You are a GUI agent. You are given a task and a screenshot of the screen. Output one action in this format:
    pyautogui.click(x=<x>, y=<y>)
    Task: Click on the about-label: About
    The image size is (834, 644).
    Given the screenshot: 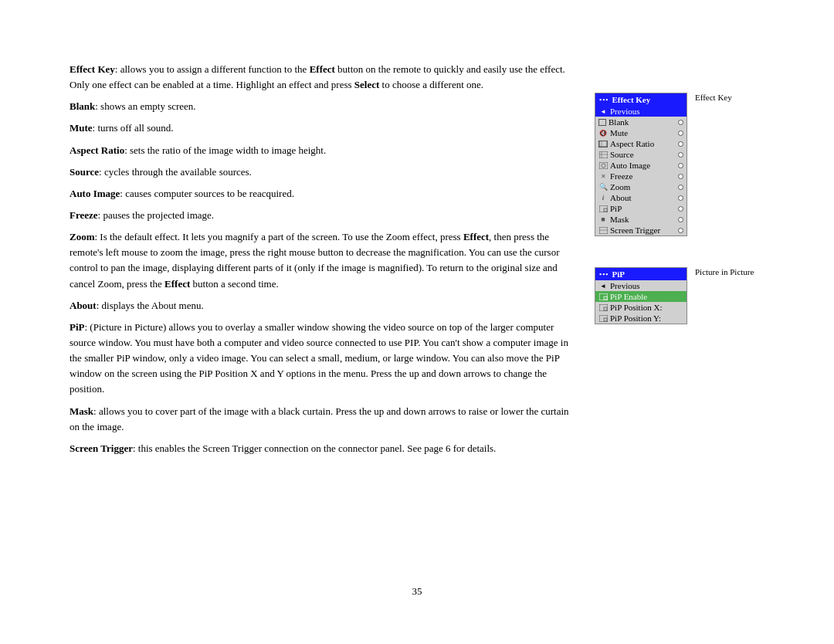 What is the action you would take?
    pyautogui.click(x=621, y=198)
    